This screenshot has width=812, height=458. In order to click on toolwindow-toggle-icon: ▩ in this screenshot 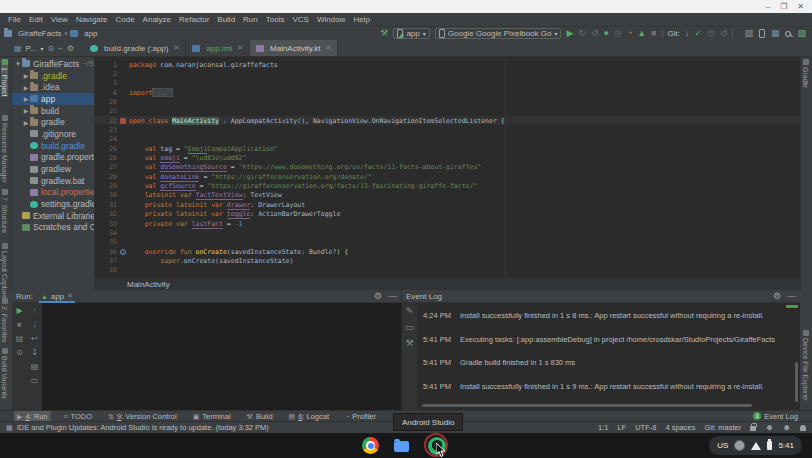, I will do `click(10, 428)`.